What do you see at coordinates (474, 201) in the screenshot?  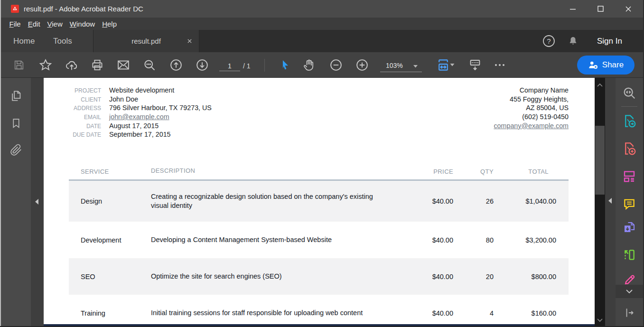 I see `cell-qty: 26` at bounding box center [474, 201].